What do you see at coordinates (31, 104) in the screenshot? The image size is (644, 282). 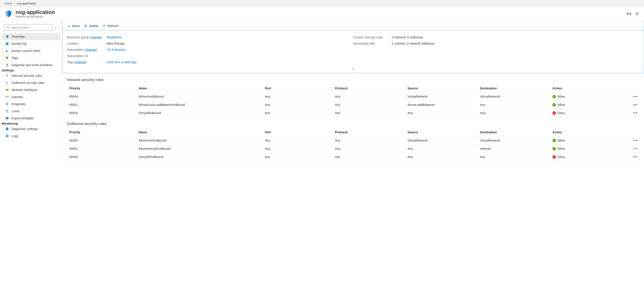 I see `sidebar-item-properties: Properties` at bounding box center [31, 104].